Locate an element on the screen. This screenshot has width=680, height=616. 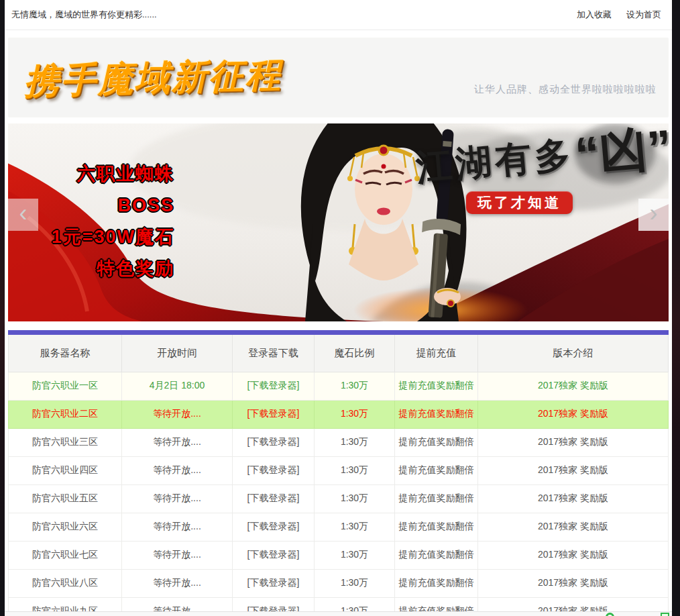
promo-line-3: 特色奖励 is located at coordinates (101, 268).